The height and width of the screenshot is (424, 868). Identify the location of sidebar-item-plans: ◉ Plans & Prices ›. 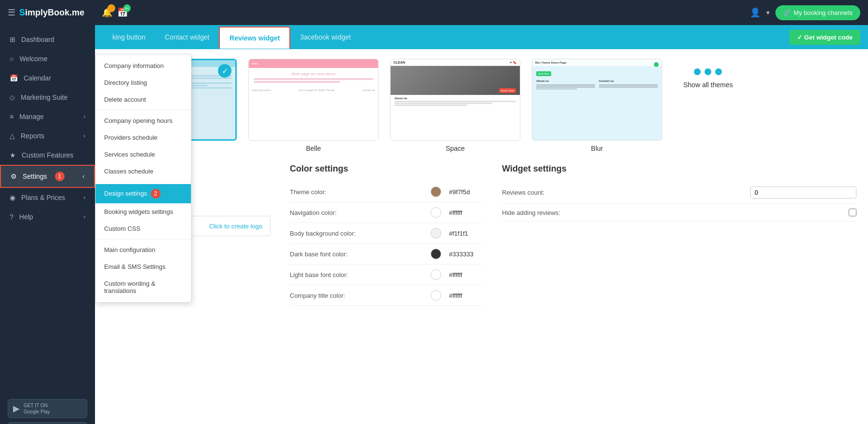
(47, 198).